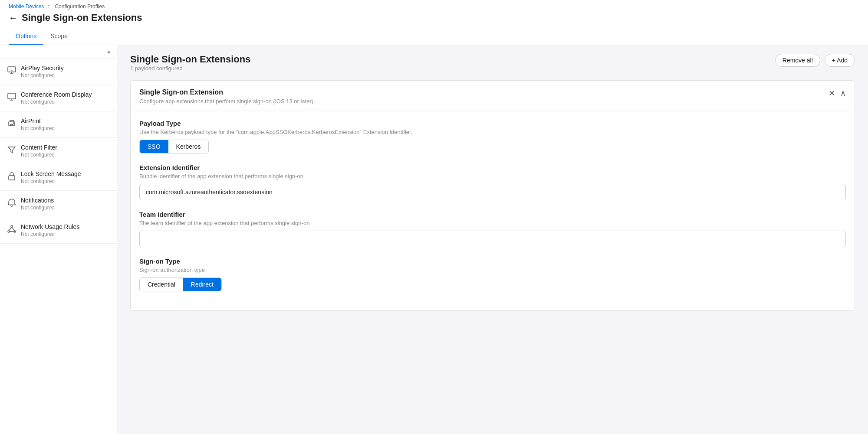 Image resolution: width=868 pixels, height=434 pixels. I want to click on sidebar-lock-status: Not configured, so click(51, 181).